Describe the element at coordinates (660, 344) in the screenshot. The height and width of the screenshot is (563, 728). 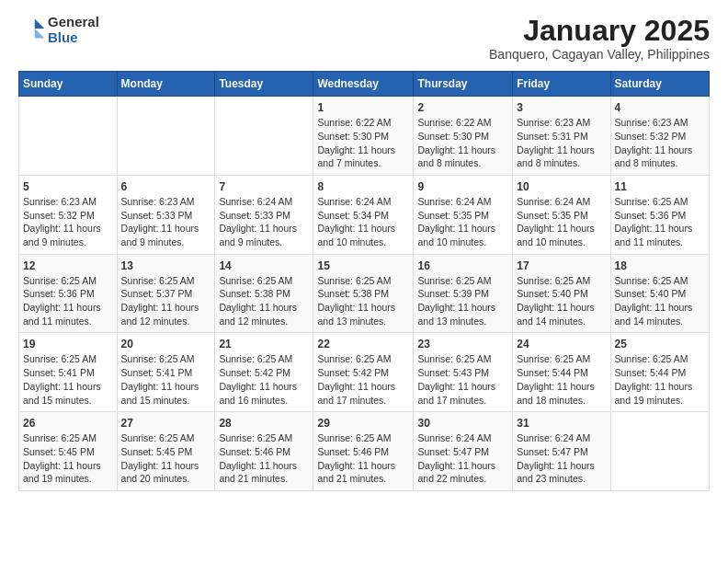
I see `day-number: 25` at that location.